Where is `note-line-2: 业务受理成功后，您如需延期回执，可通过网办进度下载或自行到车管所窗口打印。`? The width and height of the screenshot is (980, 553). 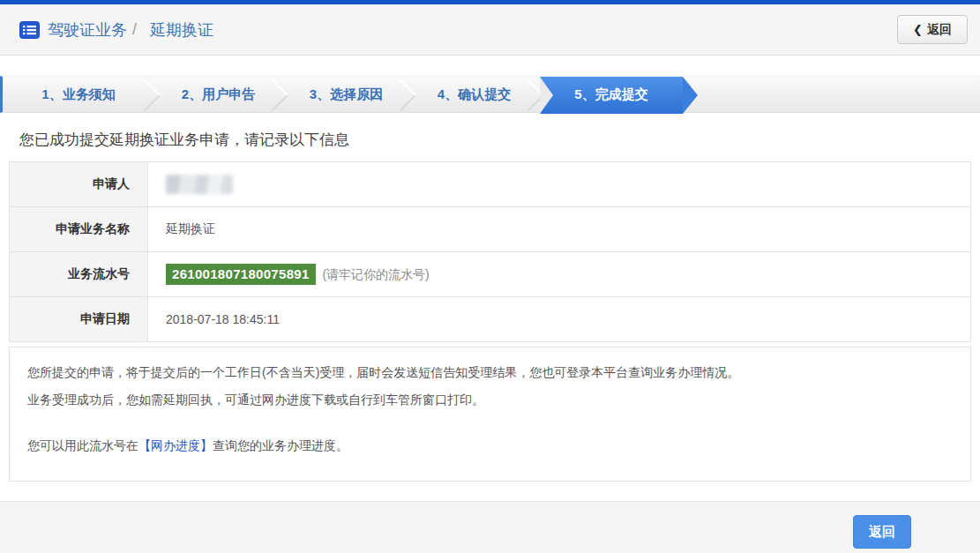 note-line-2: 业务受理成功后，您如需延期回执，可通过网办进度下载或自行到车管所窗口打印。 is located at coordinates (490, 400).